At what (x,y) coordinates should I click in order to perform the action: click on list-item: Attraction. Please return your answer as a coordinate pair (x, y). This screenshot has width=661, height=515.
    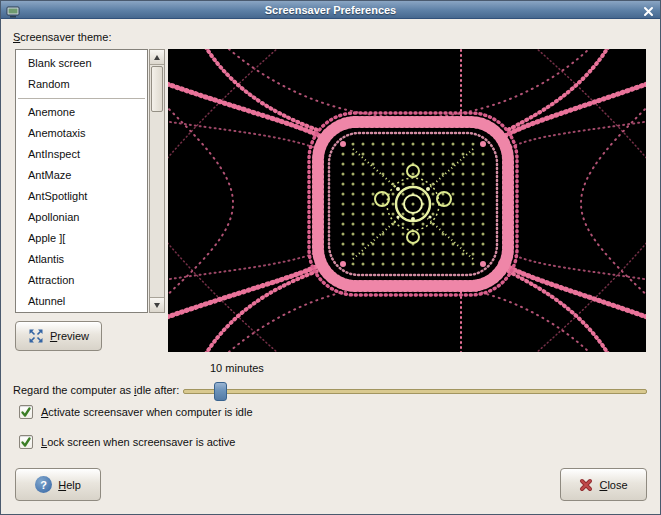
    Looking at the image, I should click on (82, 280).